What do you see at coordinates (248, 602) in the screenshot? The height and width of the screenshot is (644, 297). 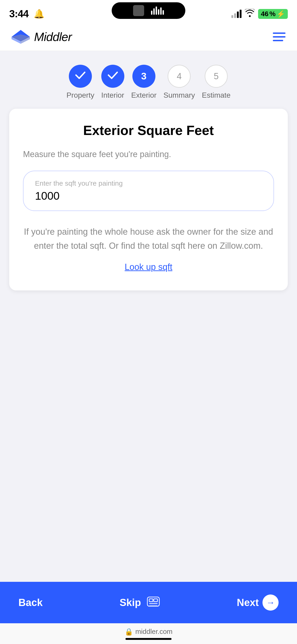 I see `next-label: Next` at bounding box center [248, 602].